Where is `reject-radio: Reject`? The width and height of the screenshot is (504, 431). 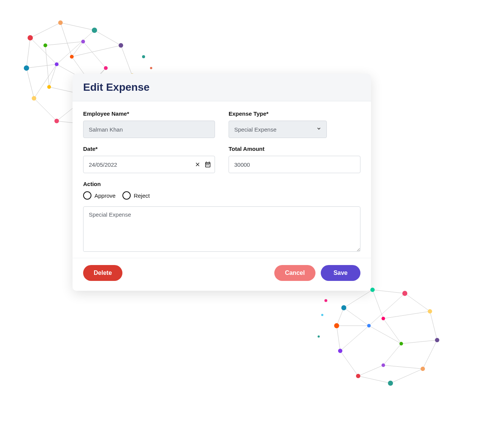 reject-radio: Reject is located at coordinates (136, 195).